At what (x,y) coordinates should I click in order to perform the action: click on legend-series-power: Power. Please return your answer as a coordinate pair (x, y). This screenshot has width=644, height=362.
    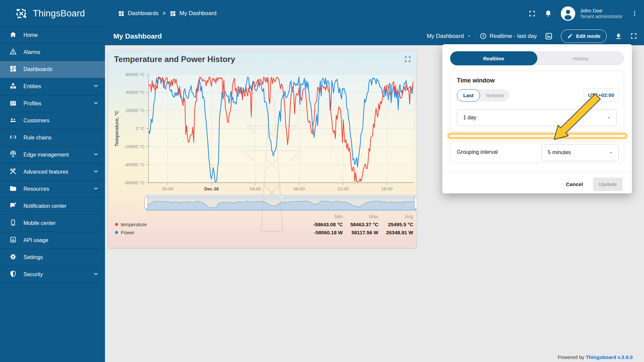
    Looking at the image, I should click on (211, 233).